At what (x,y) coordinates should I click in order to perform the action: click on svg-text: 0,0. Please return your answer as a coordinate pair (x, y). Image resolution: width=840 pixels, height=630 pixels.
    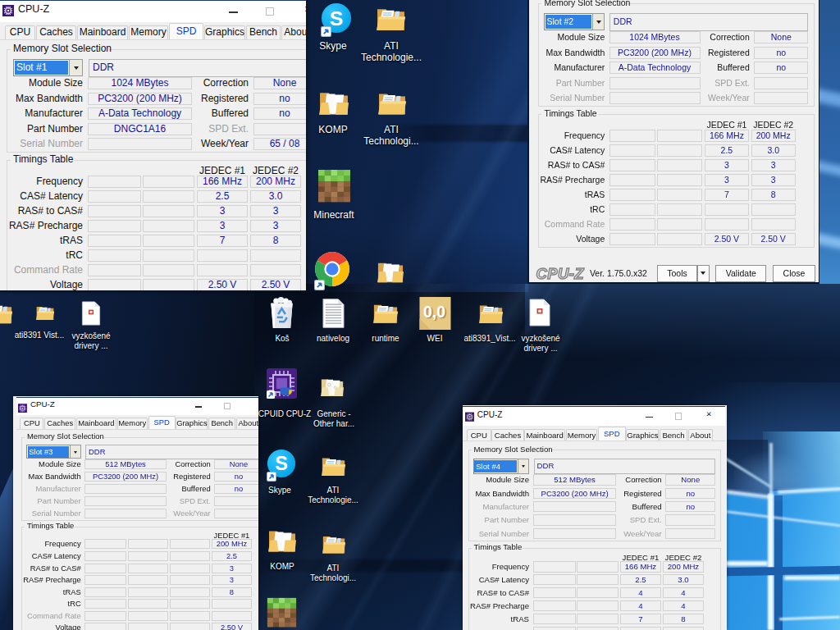
    Looking at the image, I should click on (435, 312).